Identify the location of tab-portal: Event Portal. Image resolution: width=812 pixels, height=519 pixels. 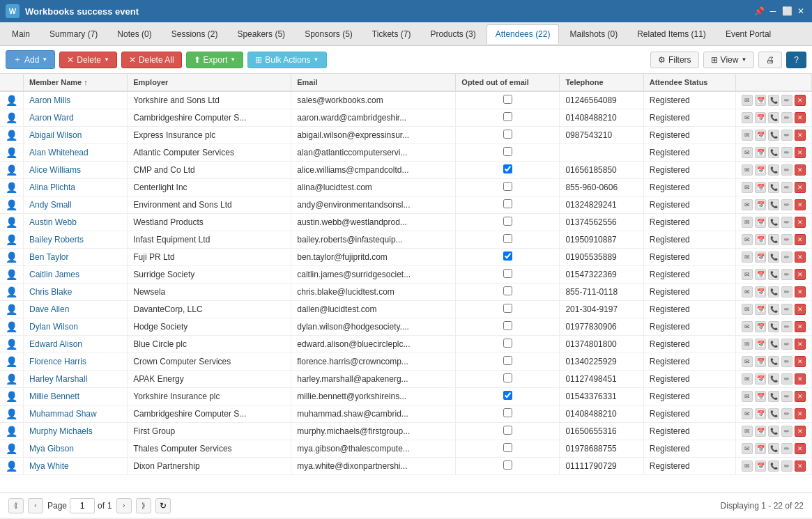
(749, 33).